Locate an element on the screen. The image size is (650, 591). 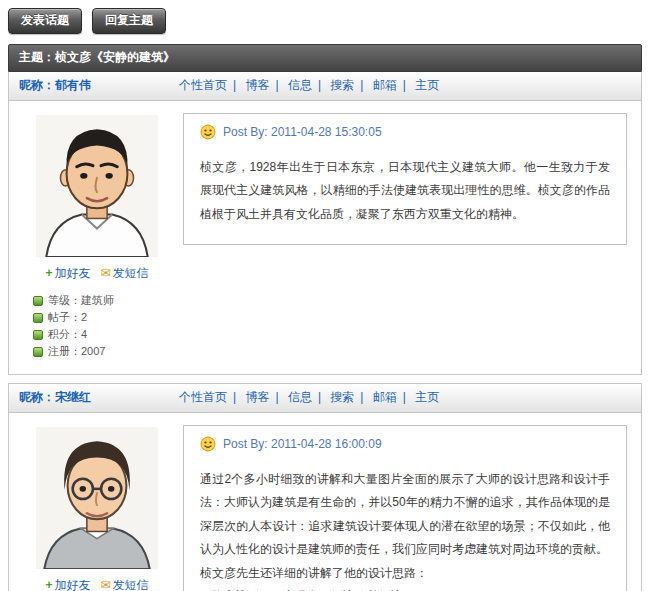
topic-title: 主题：桢文彦《安静的建筑》 is located at coordinates (97, 57).